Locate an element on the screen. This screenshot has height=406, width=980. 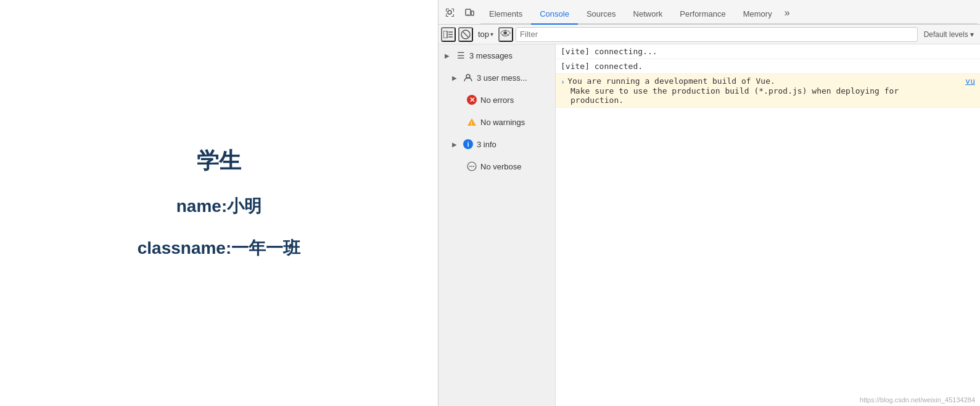
context-dropdown-icon: ▾ is located at coordinates (492, 35).